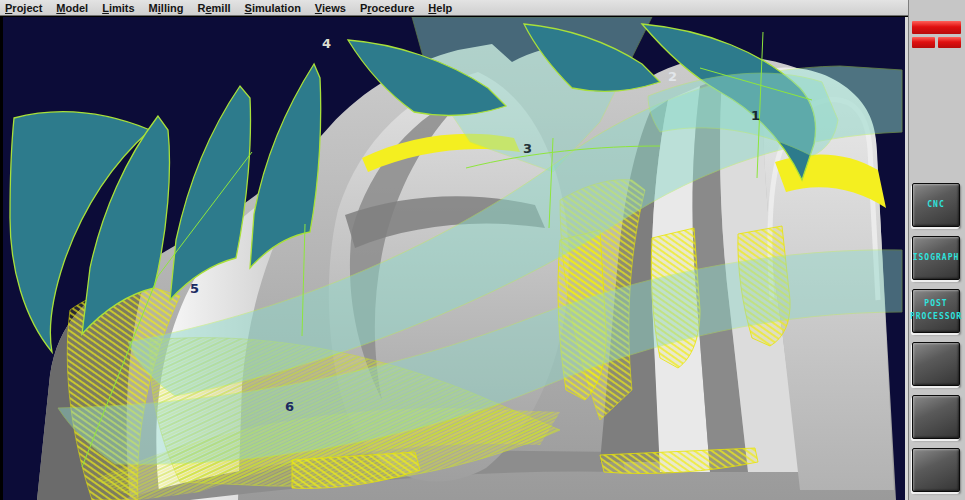 The width and height of the screenshot is (965, 500). I want to click on button-cnc: CNC, so click(936, 205).